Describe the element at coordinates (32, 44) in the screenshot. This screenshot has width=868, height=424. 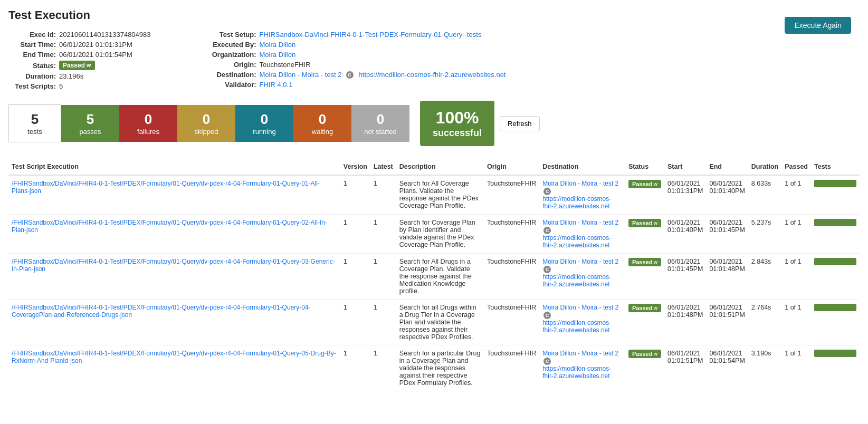
I see `start-time-label: Start Time:` at that location.